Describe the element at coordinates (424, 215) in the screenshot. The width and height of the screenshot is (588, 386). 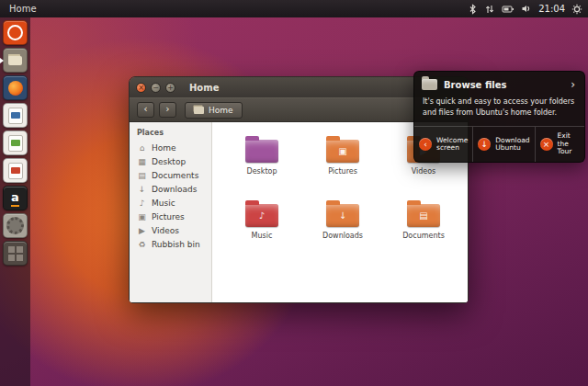
I see `folder-icon: ▤` at that location.